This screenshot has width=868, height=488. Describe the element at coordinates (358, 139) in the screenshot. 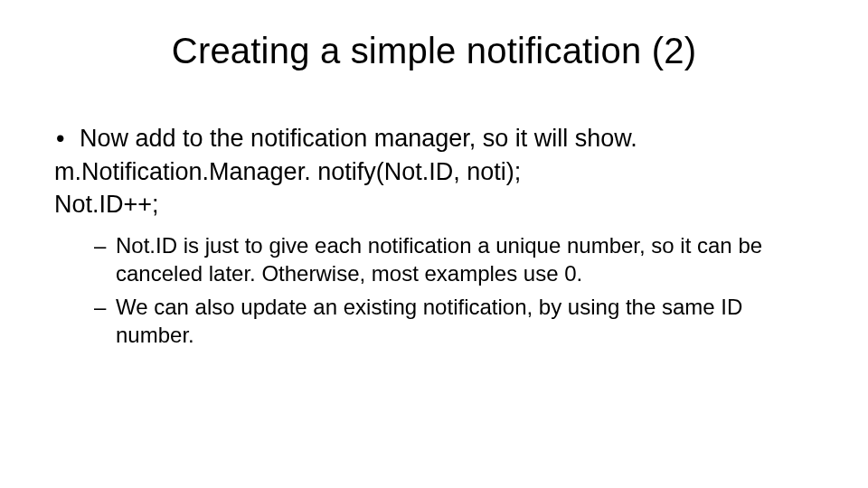

I see `bullet-text: Now add to the notification manager, so …` at that location.